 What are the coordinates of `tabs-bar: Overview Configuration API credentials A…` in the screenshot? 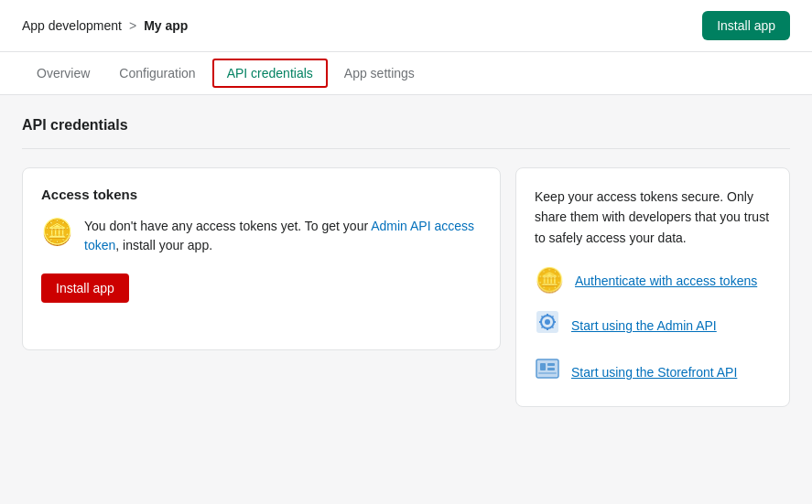 It's located at (406, 73).